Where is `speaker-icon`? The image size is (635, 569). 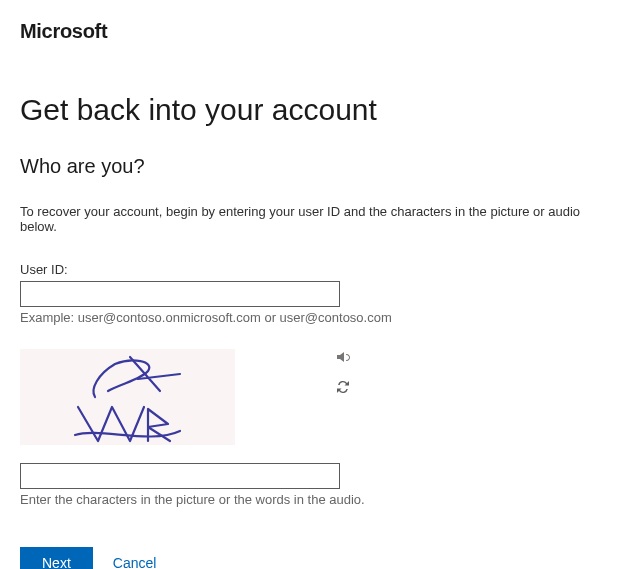 speaker-icon is located at coordinates (343, 357).